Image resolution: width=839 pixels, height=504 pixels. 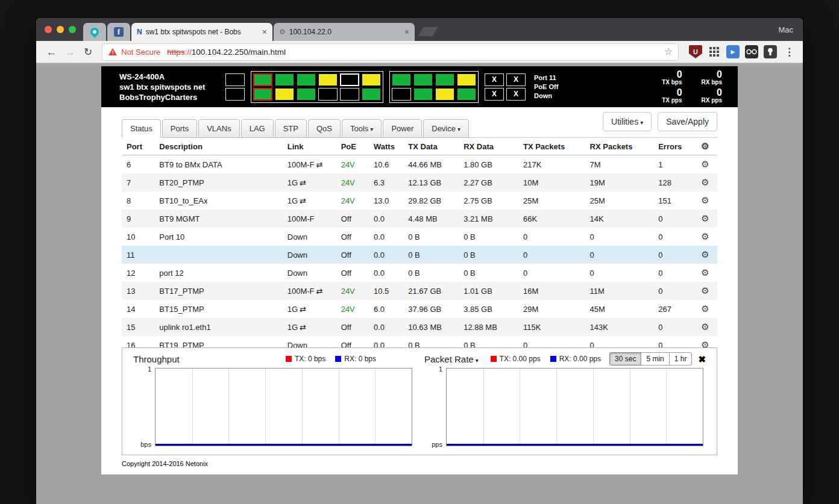 I want to click on browser-menu-icon, so click(x=790, y=52).